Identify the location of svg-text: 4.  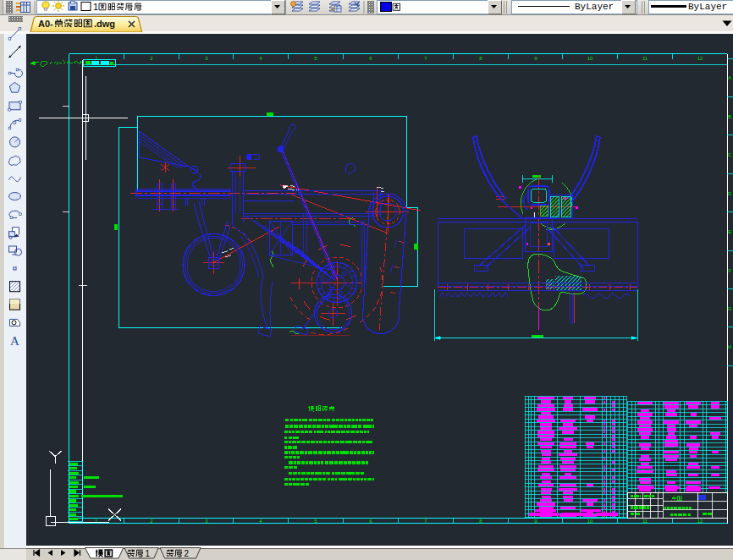
(261, 58).